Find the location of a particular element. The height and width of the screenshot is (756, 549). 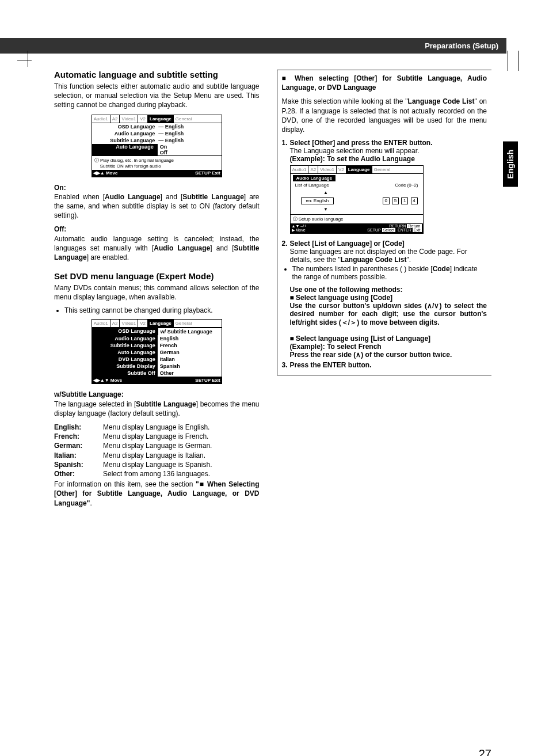

para-auto-lang: This function selects either automatic a… is located at coordinates (157, 96).